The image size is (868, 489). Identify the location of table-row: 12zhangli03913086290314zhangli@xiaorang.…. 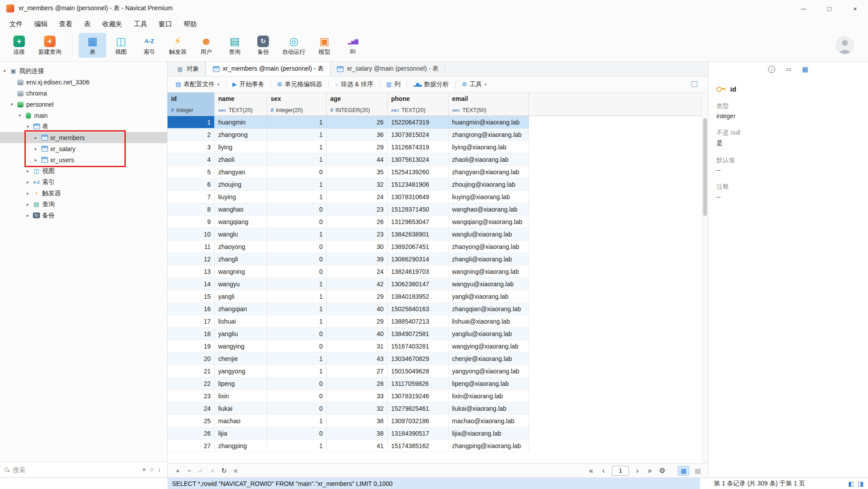
(348, 259).